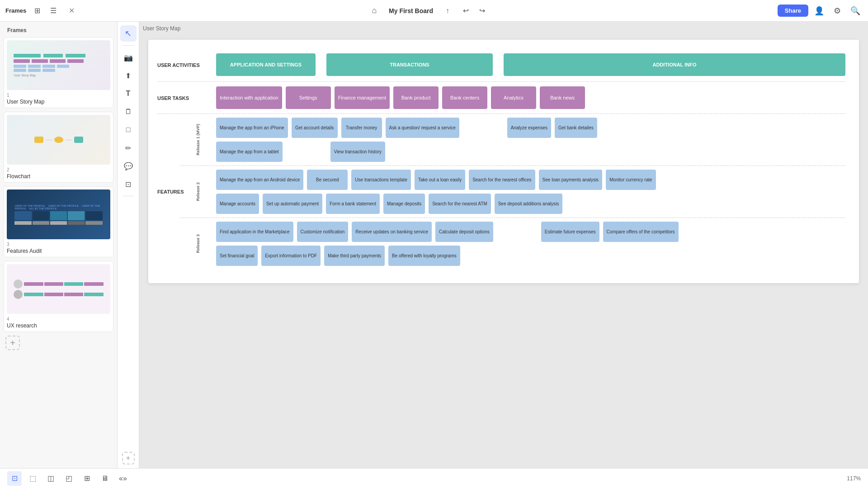 The height and width of the screenshot is (488, 868). What do you see at coordinates (128, 148) in the screenshot?
I see `pen-tool: ✏` at bounding box center [128, 148].